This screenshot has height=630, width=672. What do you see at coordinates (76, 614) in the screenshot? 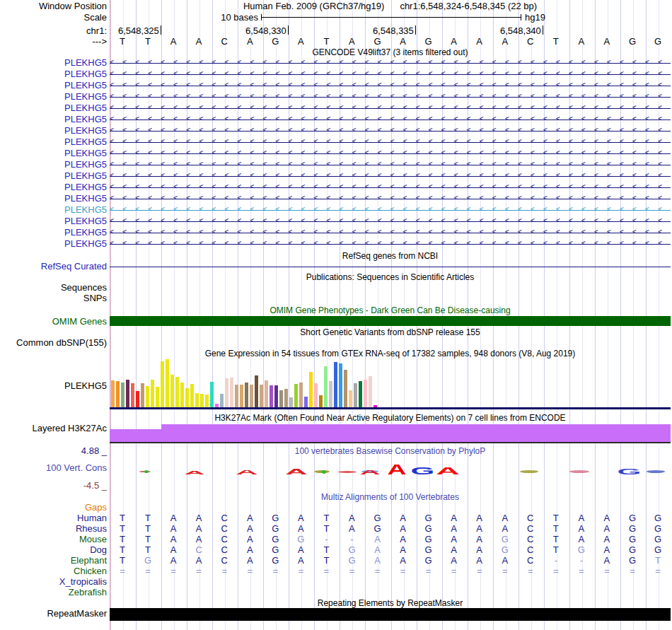
I see `repeatmasker-label: RepeatMasker` at bounding box center [76, 614].